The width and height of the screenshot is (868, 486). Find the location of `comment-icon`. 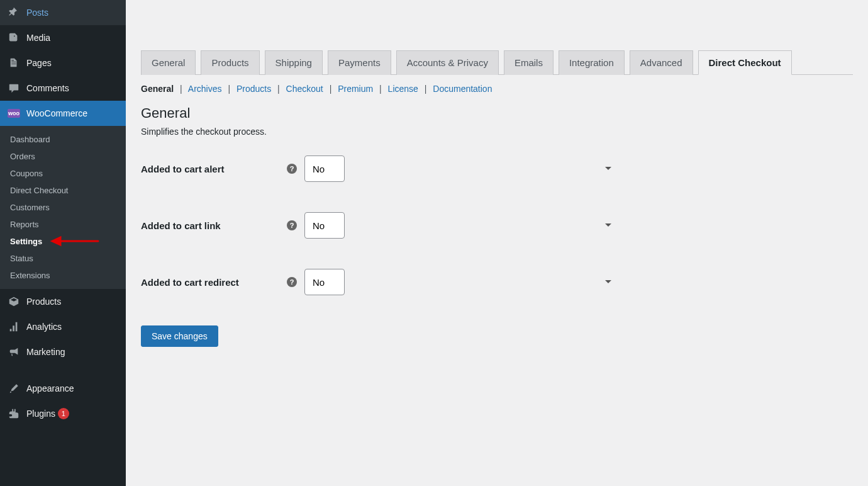

comment-icon is located at coordinates (14, 88).